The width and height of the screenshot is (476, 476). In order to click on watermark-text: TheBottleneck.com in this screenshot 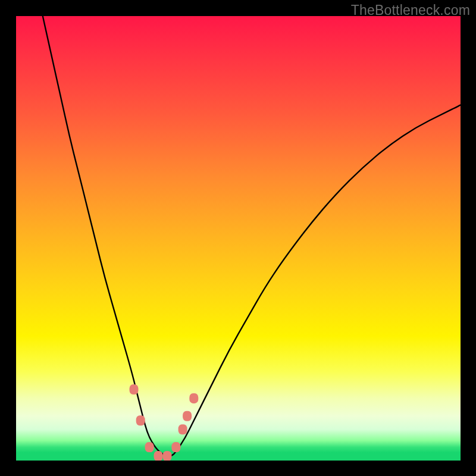, I will do `click(411, 11)`.